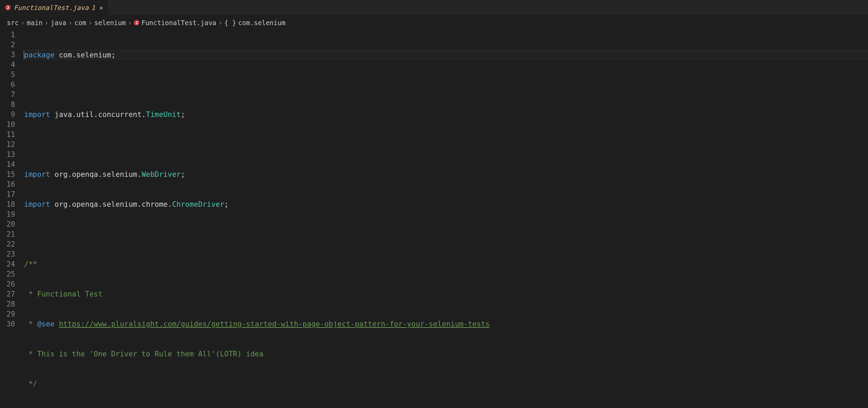  Describe the element at coordinates (8, 215) in the screenshot. I see `line-number: 19` at that location.